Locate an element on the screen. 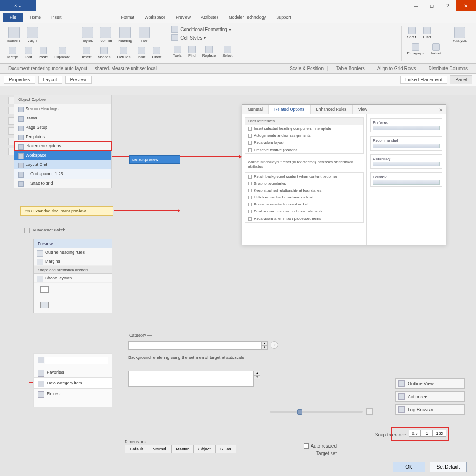 The height and width of the screenshot is (476, 476). slider-knob is located at coordinates (300, 412).